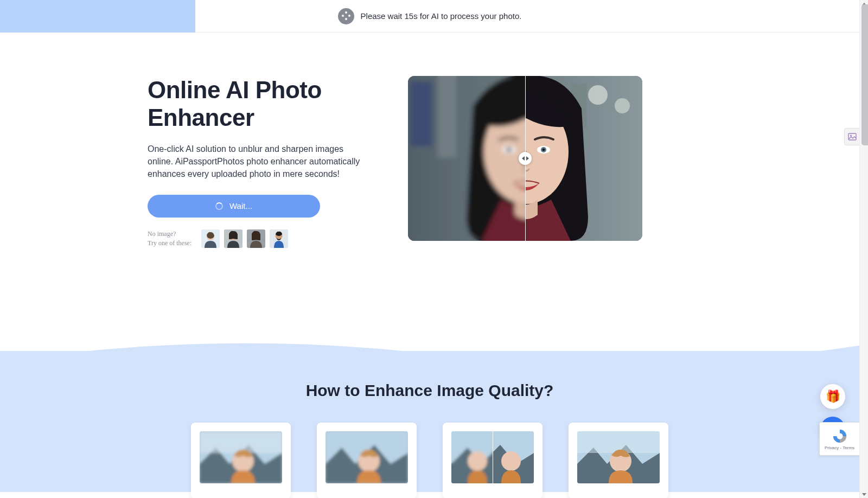  I want to click on compare-divider, so click(493, 457).